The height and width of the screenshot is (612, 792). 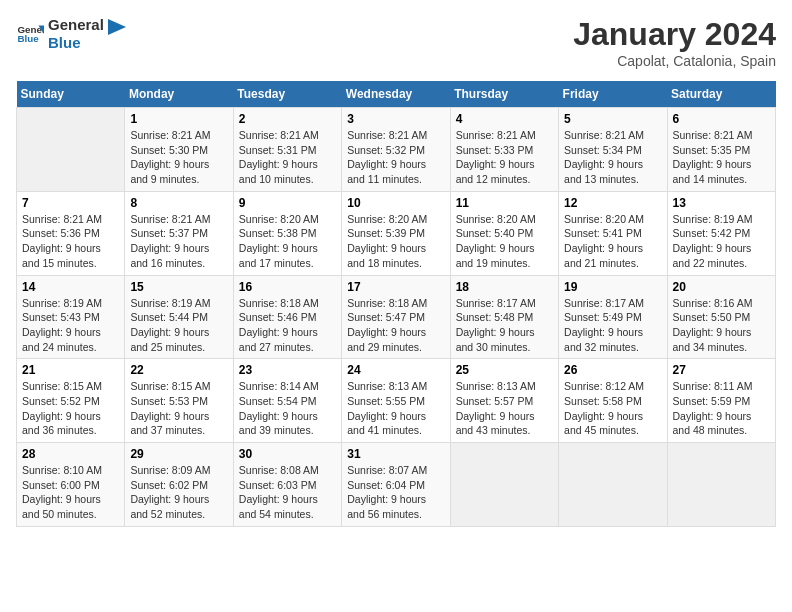 I want to click on calendar-cell: 16Sunrise: 8:18 AM Sunset: 5:46 PM Dayli…, so click(x=287, y=317).